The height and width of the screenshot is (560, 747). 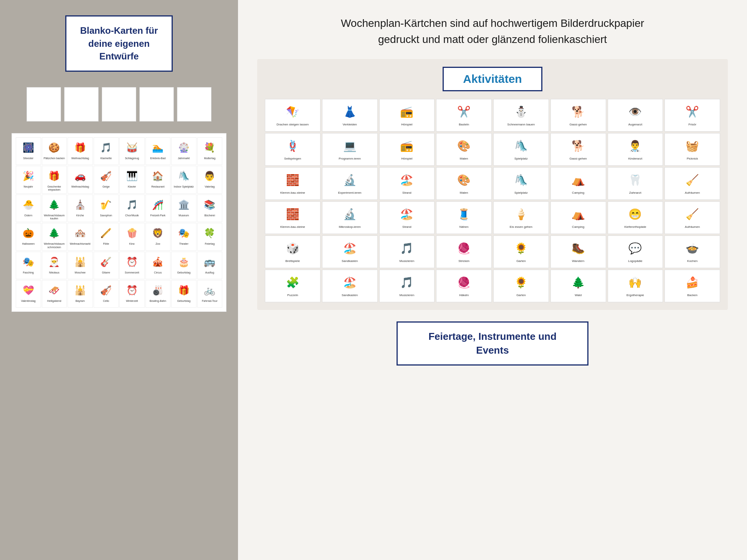 What do you see at coordinates (578, 227) in the screenshot?
I see `akt-label: Camping` at bounding box center [578, 227].